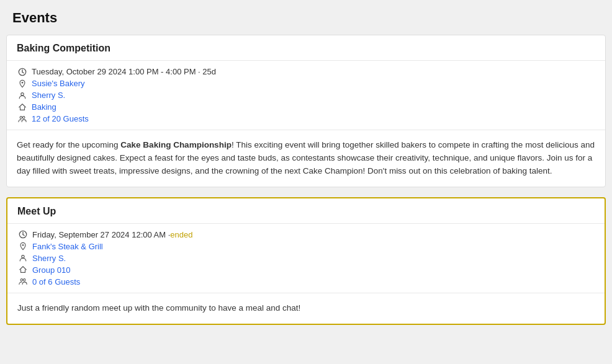  Describe the element at coordinates (101, 234) in the screenshot. I see `meta-datetime-text: Friday, September 27 2024 12:00 AM ·` at that location.